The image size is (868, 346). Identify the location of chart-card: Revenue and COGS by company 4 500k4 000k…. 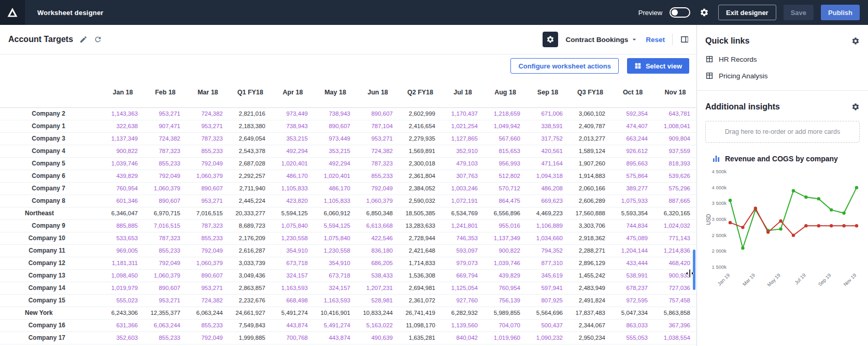
(784, 225).